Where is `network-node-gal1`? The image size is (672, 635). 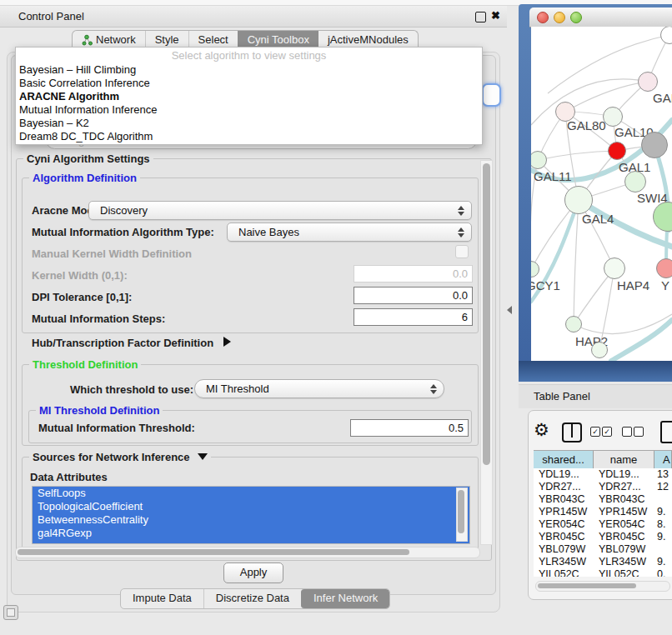
network-node-gal1 is located at coordinates (617, 151).